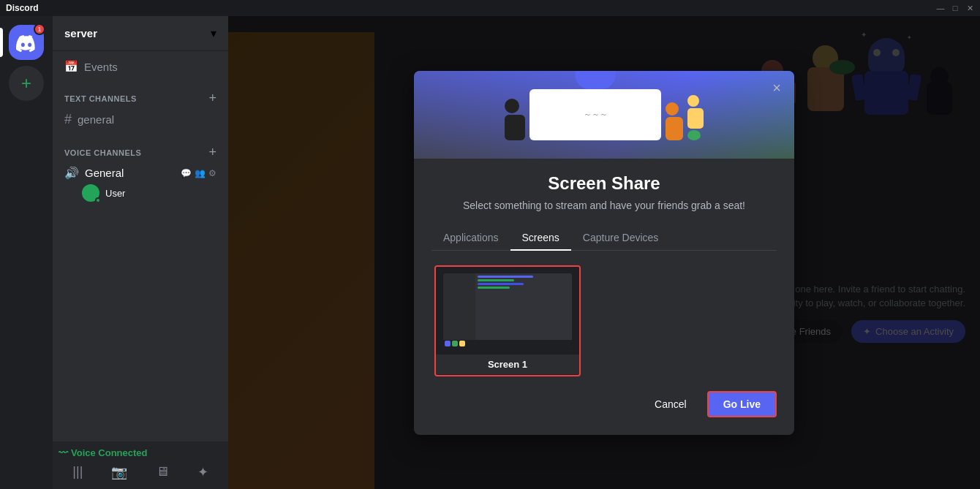 Image resolution: width=980 pixels, height=489 pixels. Describe the element at coordinates (39, 29) in the screenshot. I see `server-badge: 1` at that location.